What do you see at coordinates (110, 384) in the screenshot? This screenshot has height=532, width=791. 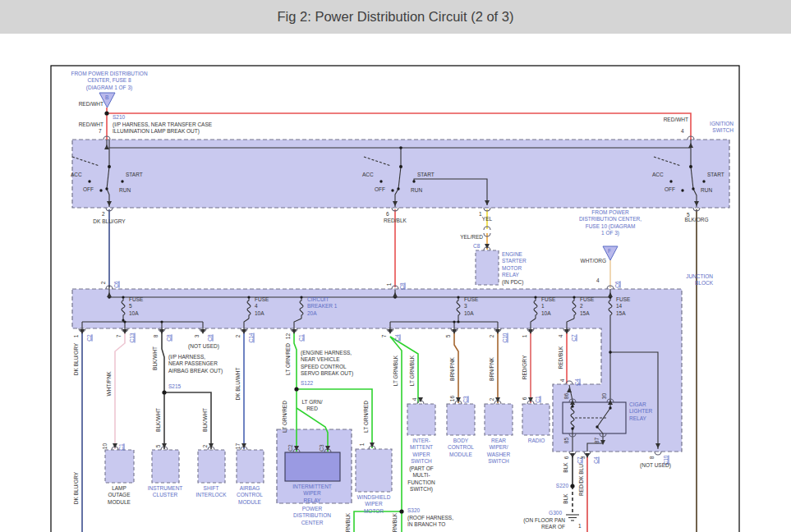 I see `vlabel-wht-pnk: WHT/PNK` at bounding box center [110, 384].